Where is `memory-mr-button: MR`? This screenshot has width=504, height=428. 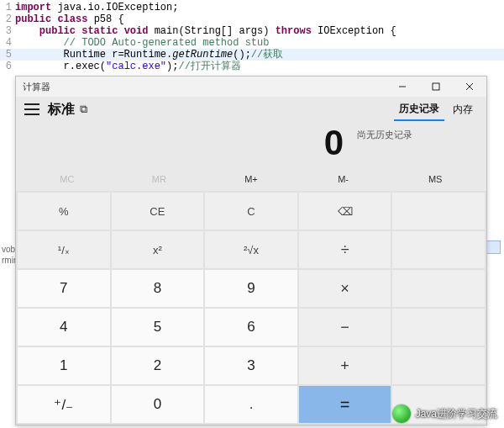
memory-mr-button: MR is located at coordinates (160, 179).